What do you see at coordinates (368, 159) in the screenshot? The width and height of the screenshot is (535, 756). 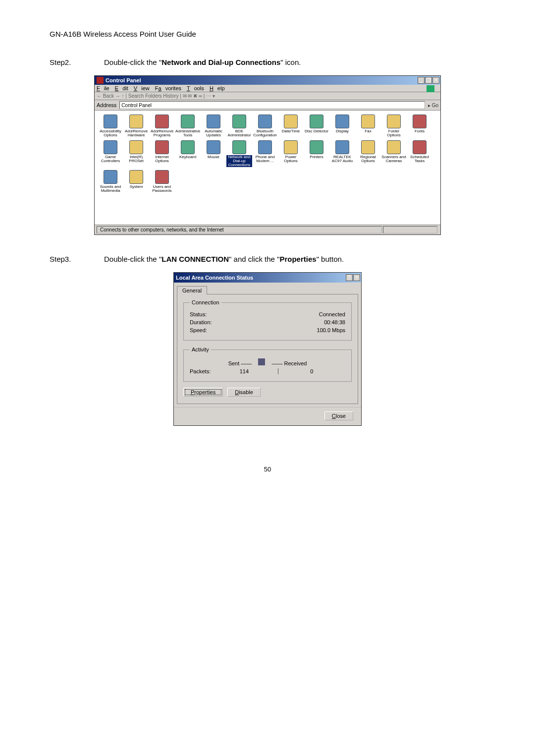 I see `cp-label: Regional Options` at bounding box center [368, 159].